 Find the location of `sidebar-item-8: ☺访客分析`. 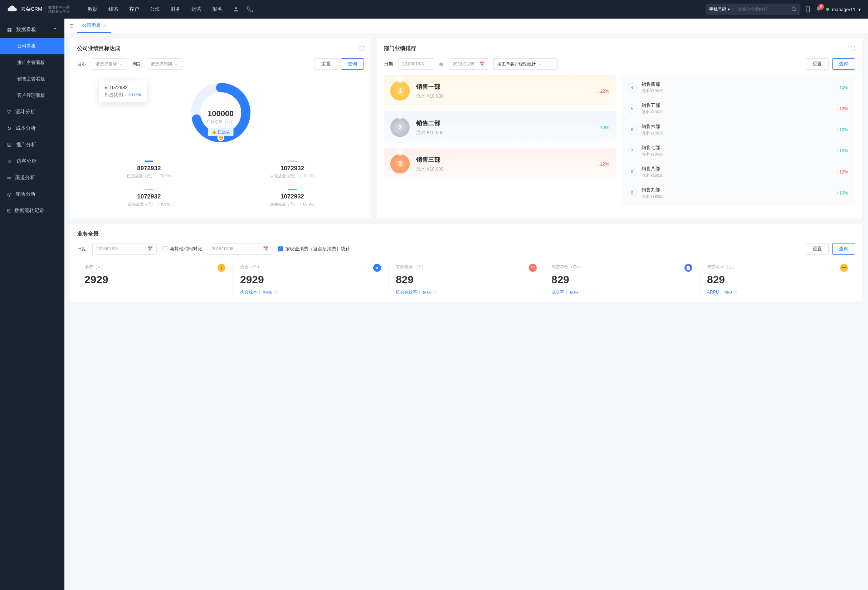

sidebar-item-8: ☺访客分析 is located at coordinates (32, 161).